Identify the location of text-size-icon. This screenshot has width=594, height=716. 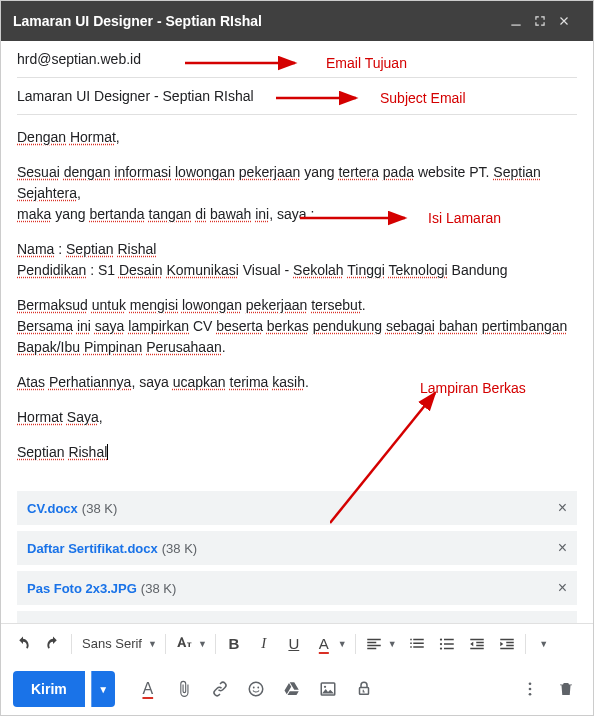
(184, 644).